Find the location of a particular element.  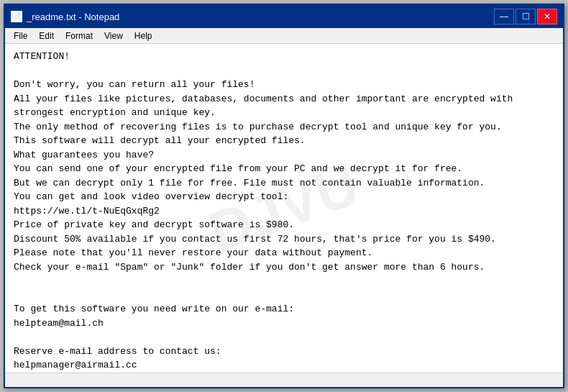

menu-format: Format is located at coordinates (79, 36).